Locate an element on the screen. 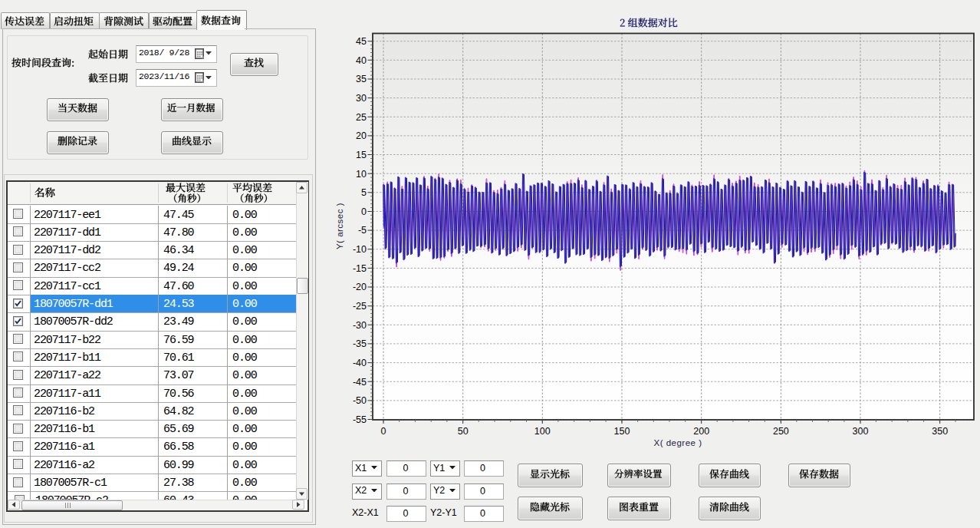 The height and width of the screenshot is (528, 980). svg-text: -5 is located at coordinates (362, 230).